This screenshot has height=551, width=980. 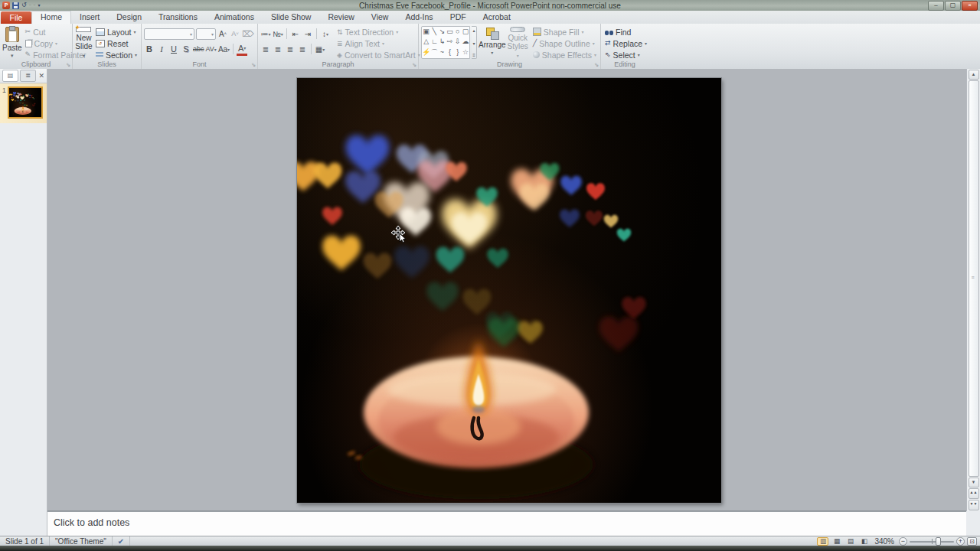 I want to click on arrange-button: Arrange ▾, so click(x=492, y=43).